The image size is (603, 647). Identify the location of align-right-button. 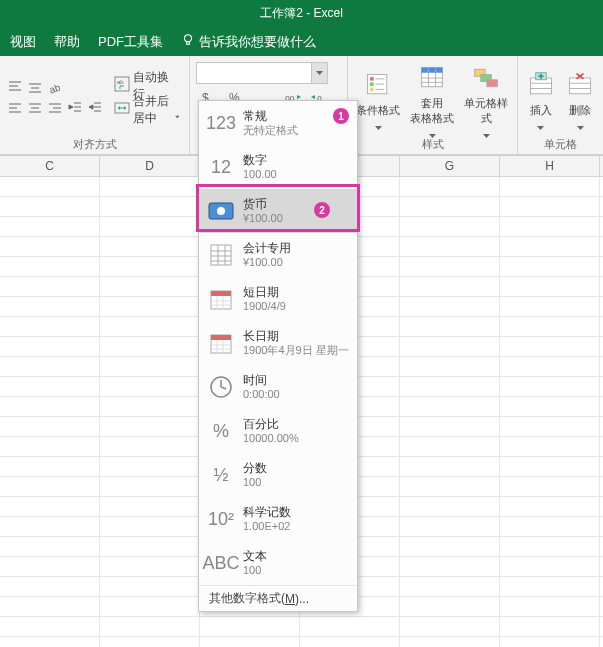
(55, 108).